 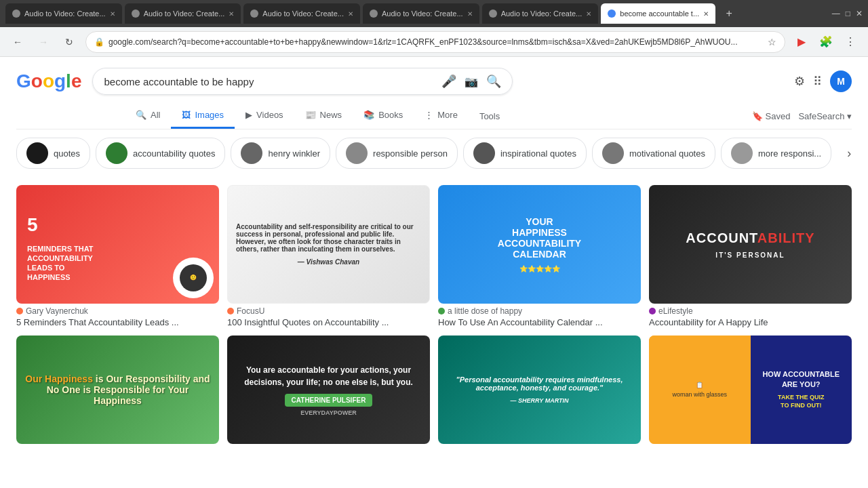 I want to click on tab-1-label: Audio to Video: Create..., so click(x=65, y=14).